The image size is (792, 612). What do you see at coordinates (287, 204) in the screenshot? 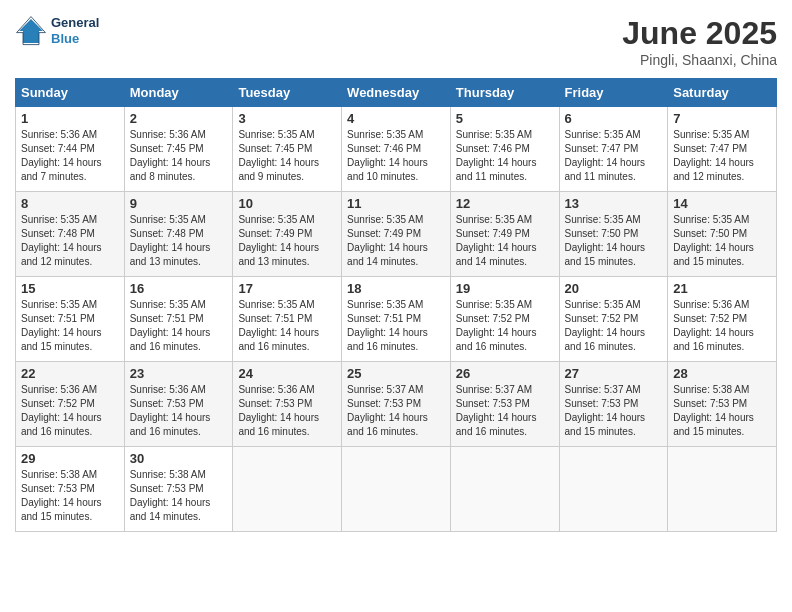
I see `day-number: 10` at bounding box center [287, 204].